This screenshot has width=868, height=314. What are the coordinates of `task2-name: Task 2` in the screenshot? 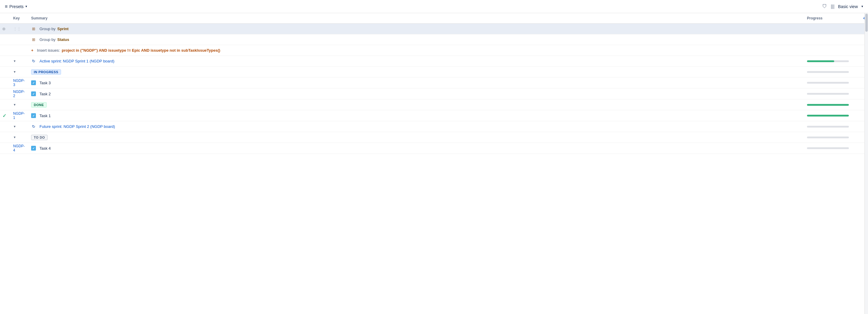 It's located at (45, 94).